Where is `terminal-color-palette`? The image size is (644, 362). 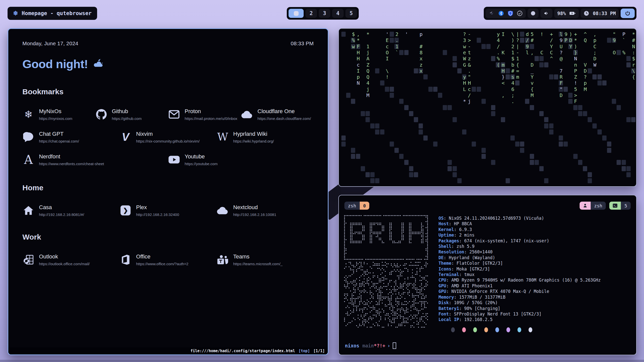
terminal-color-palette is located at coordinates (492, 330).